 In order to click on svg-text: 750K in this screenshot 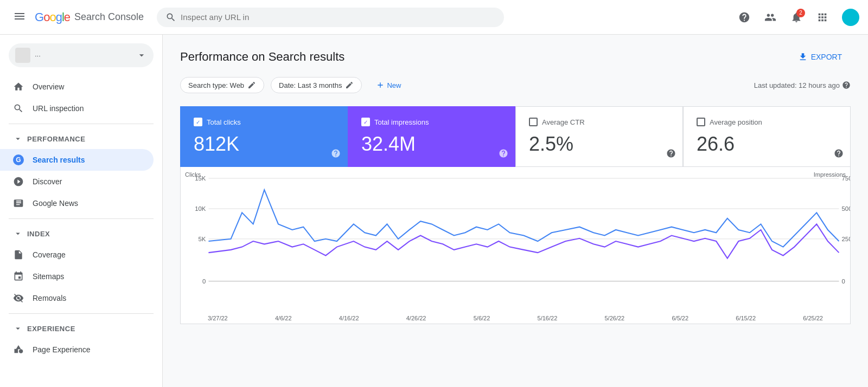, I will do `click(846, 178)`.